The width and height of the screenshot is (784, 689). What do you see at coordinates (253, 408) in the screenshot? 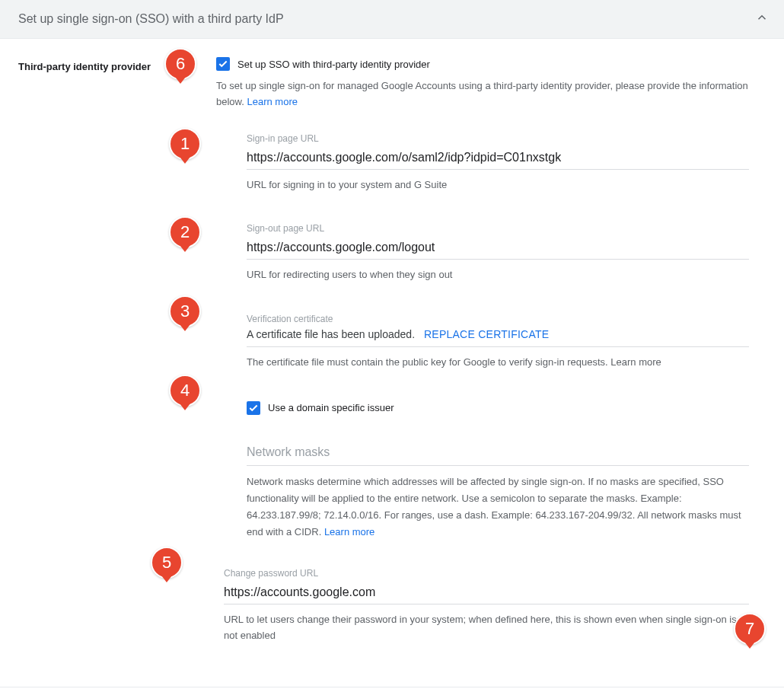
I see `domain-issuer-checkbox` at bounding box center [253, 408].